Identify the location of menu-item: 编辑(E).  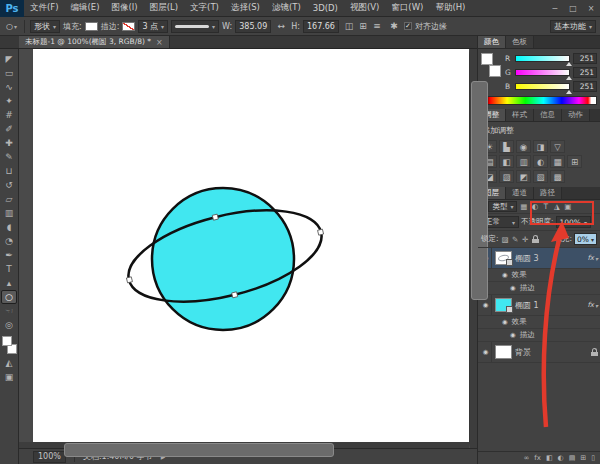
(86, 8).